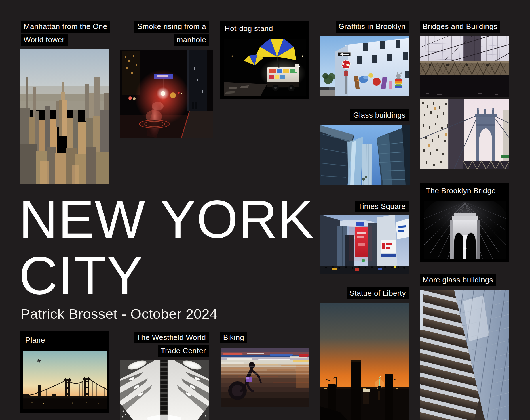 Image resolution: width=530 pixels, height=420 pixels. What do you see at coordinates (166, 247) in the screenshot?
I see `page-title: NEW YORKCITY` at bounding box center [166, 247].